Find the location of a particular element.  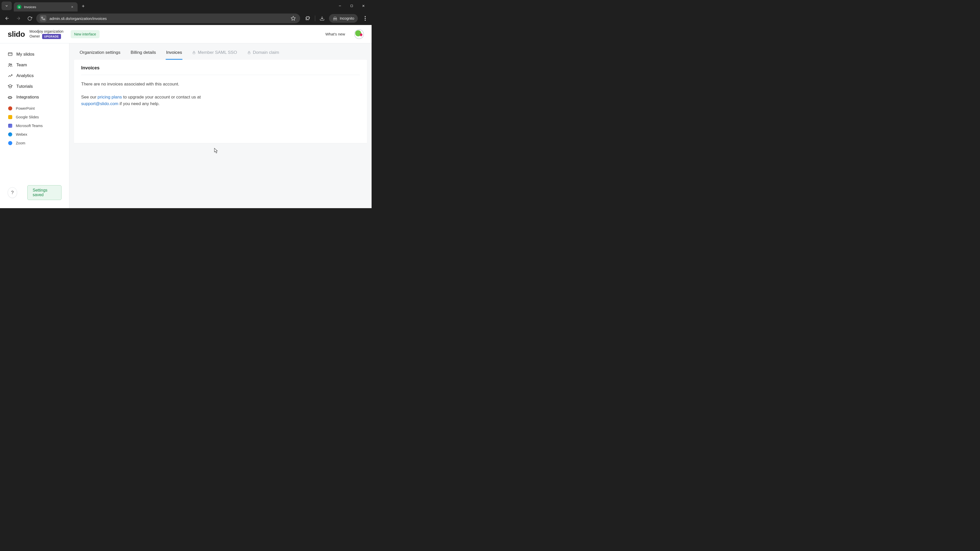

sidebar-item-label: Tutorials is located at coordinates (25, 87).